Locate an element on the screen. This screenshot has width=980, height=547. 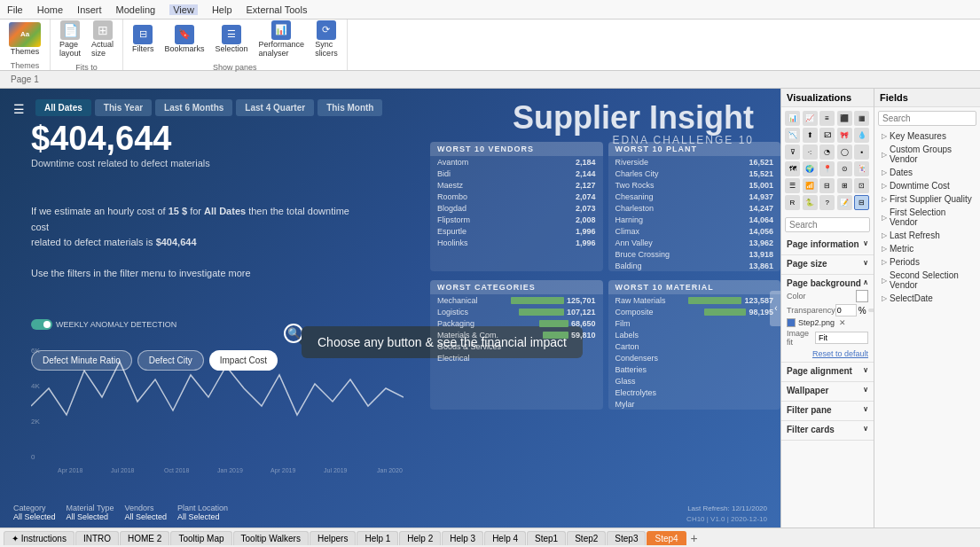
menu-modeling: Modeling is located at coordinates (137, 10).